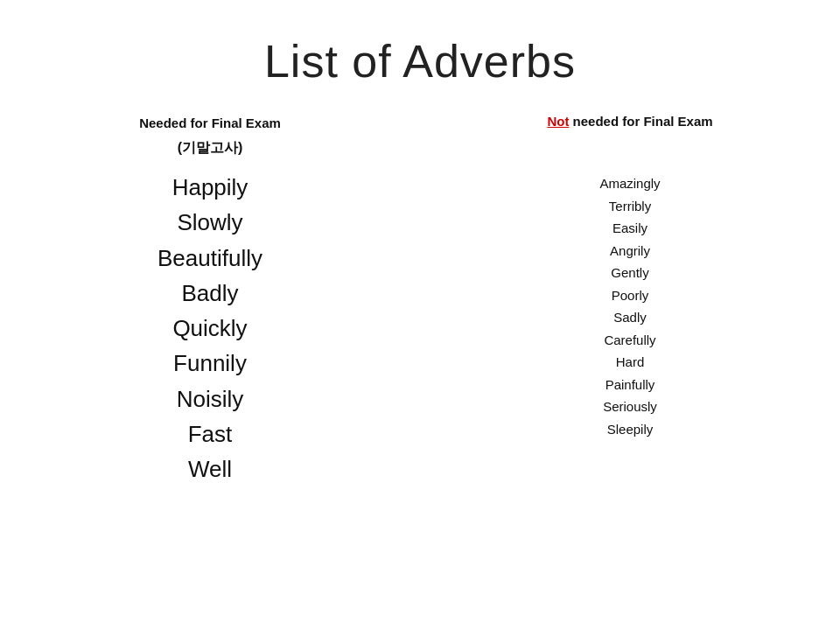 The width and height of the screenshot is (840, 630). What do you see at coordinates (640, 121) in the screenshot?
I see `right-header-rest: needed for Final Exam` at bounding box center [640, 121].